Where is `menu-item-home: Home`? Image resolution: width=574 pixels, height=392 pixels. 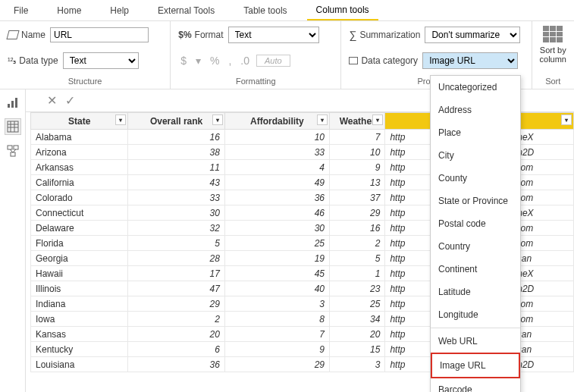
menu-item-home: Home is located at coordinates (69, 11).